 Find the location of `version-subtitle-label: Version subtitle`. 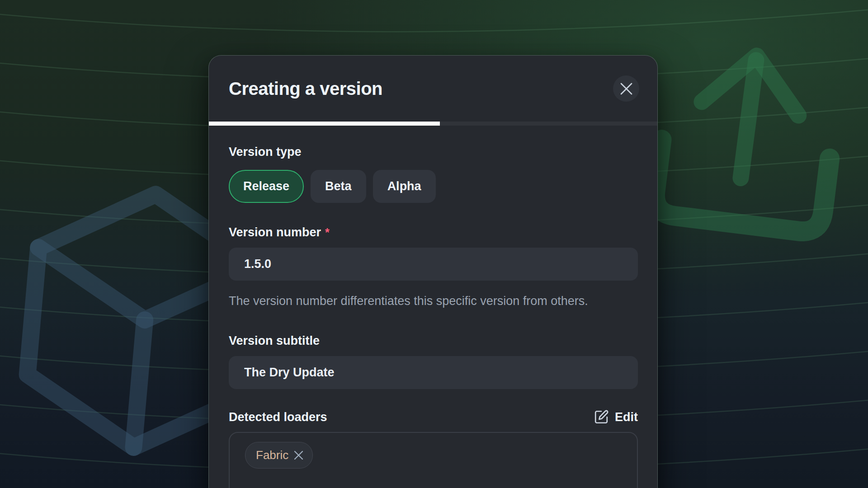

version-subtitle-label: Version subtitle is located at coordinates (433, 341).